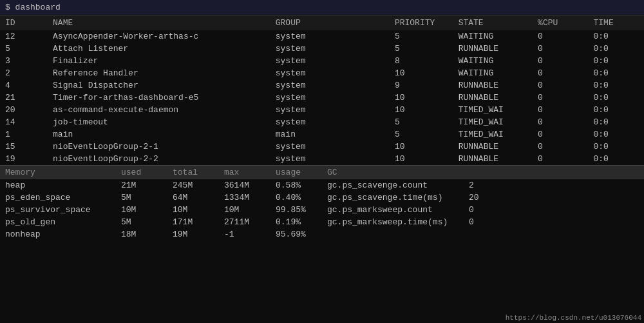 This screenshot has height=323, width=644. Describe the element at coordinates (322, 8) in the screenshot. I see `title-bar: $ dashboard` at that location.